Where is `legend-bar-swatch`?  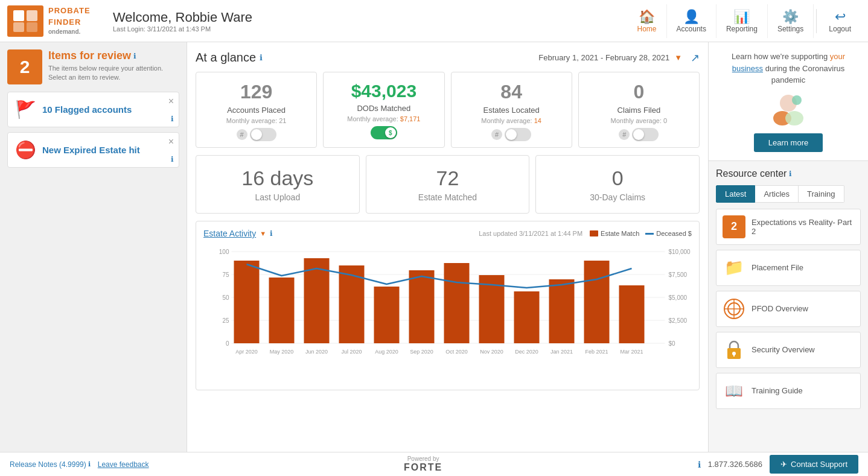 legend-bar-swatch is located at coordinates (594, 233).